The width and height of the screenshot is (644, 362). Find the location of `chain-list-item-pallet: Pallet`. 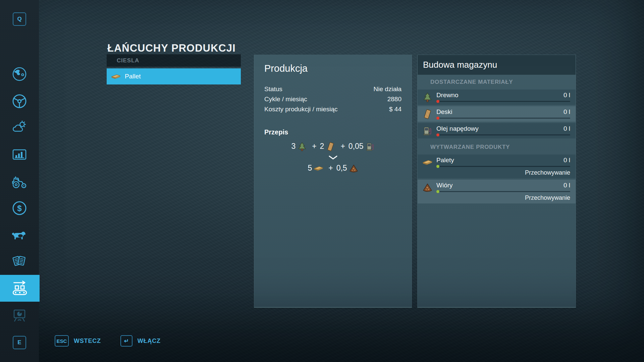

chain-list-item-pallet: Pallet is located at coordinates (174, 76).